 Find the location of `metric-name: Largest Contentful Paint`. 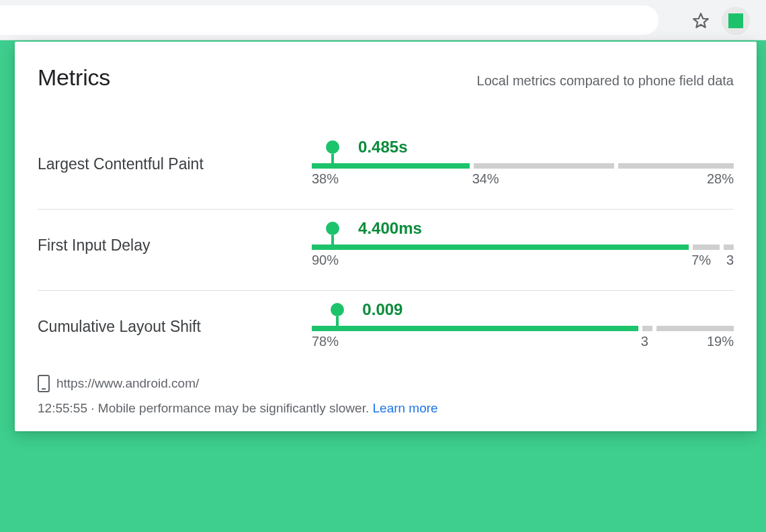

metric-name: Largest Contentful Paint is located at coordinates (175, 164).